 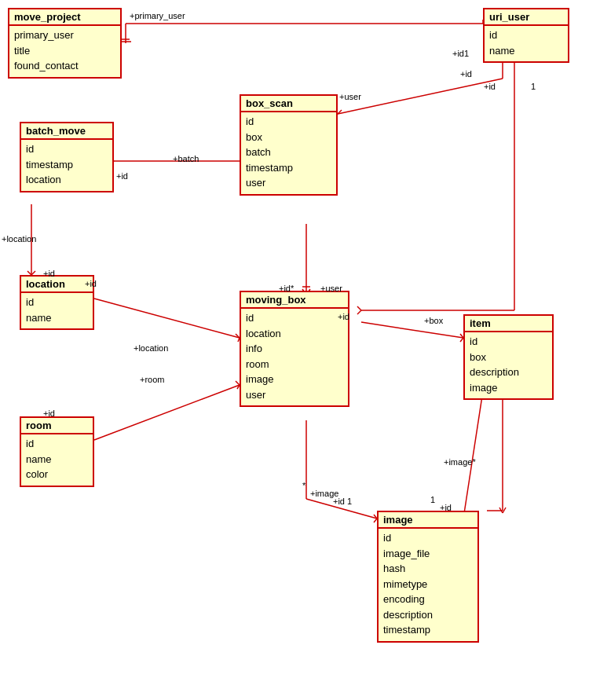 What do you see at coordinates (64, 66) in the screenshot?
I see `field-found-contact: found_contact` at bounding box center [64, 66].